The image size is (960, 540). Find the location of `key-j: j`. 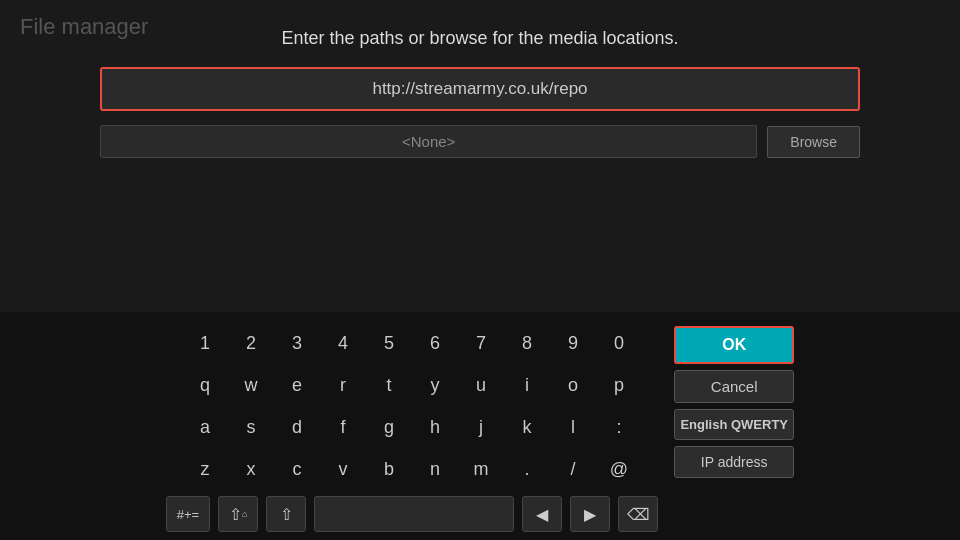

key-j: j is located at coordinates (481, 427).